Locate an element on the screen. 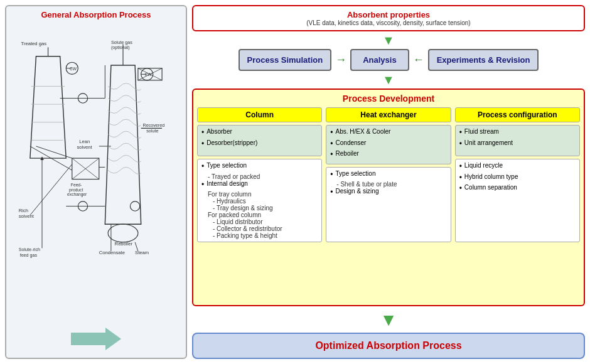  process-configuration-section: Process configuration • Fluid stream • U… is located at coordinates (517, 174).